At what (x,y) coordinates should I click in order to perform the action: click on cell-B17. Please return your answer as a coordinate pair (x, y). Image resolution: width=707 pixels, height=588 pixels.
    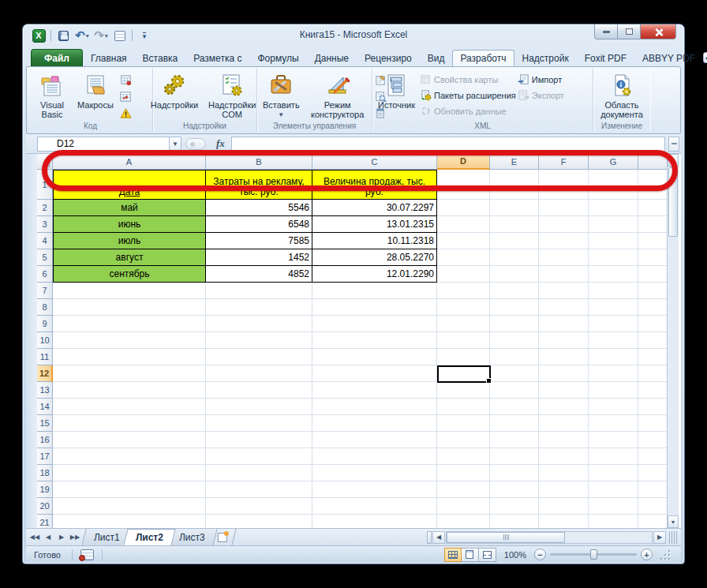
    Looking at the image, I should click on (259, 456).